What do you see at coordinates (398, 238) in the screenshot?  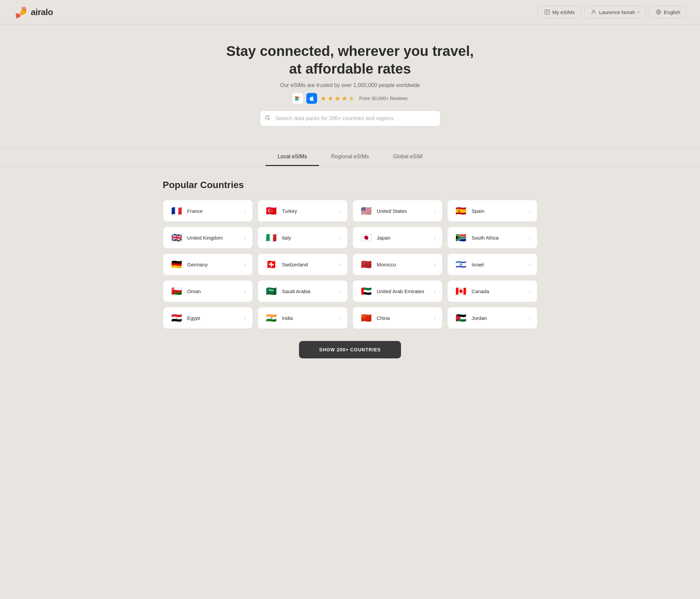 I see `country-card: 🇯🇵 Japan ›` at bounding box center [398, 238].